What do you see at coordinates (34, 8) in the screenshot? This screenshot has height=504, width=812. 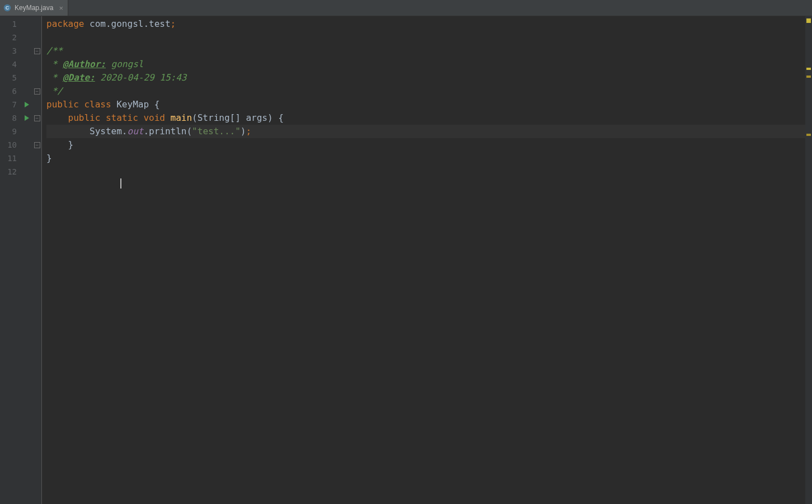 I see `editor-tab: C KeyMap.java ×` at bounding box center [34, 8].